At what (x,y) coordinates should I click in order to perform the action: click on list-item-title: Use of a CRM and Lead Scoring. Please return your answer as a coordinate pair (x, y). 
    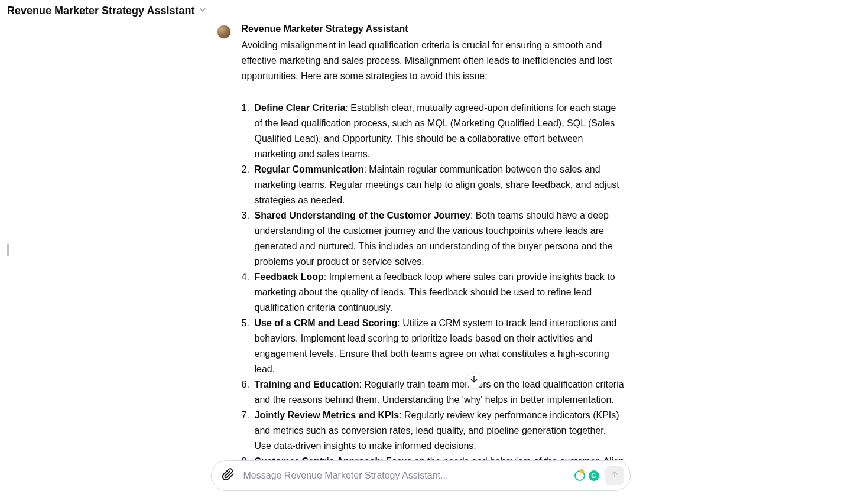
    Looking at the image, I should click on (326, 323).